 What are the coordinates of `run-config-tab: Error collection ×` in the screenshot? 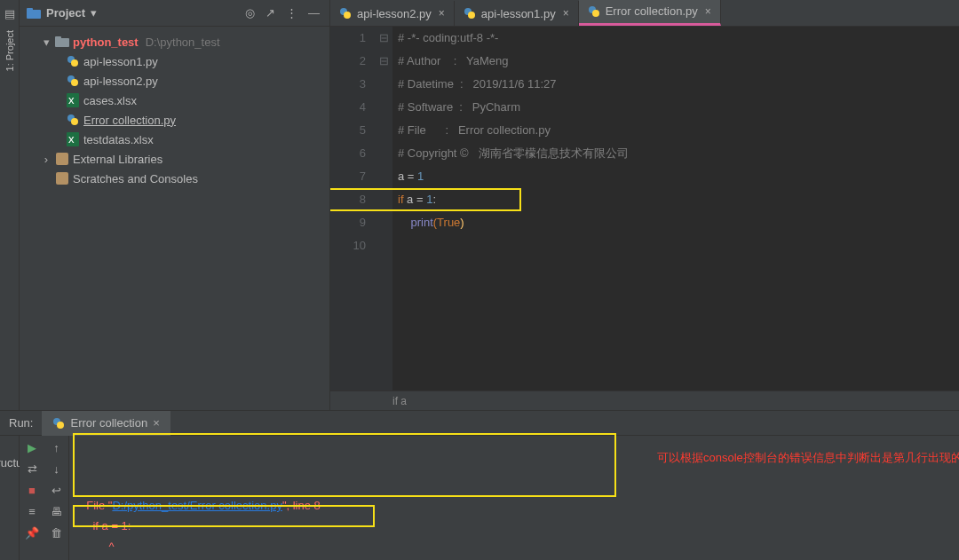 It's located at (106, 423).